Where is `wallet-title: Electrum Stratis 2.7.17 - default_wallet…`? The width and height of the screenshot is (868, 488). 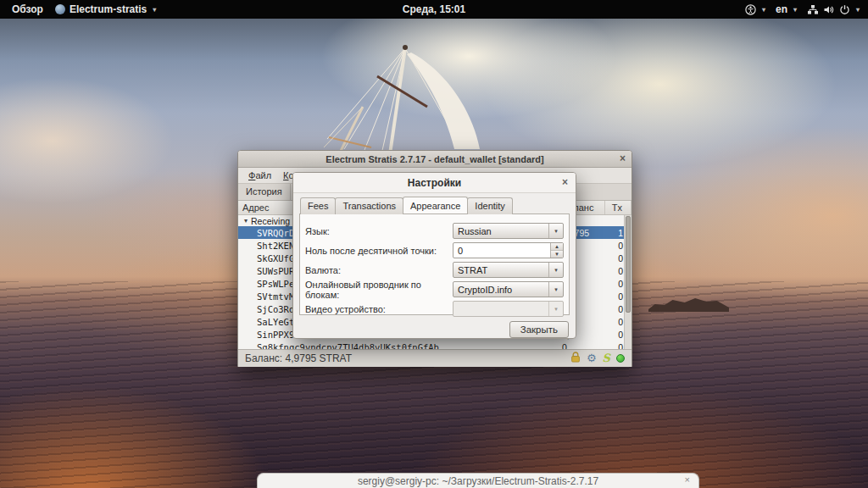
wallet-title: Electrum Stratis 2.7.17 - default_wallet… is located at coordinates (434, 159).